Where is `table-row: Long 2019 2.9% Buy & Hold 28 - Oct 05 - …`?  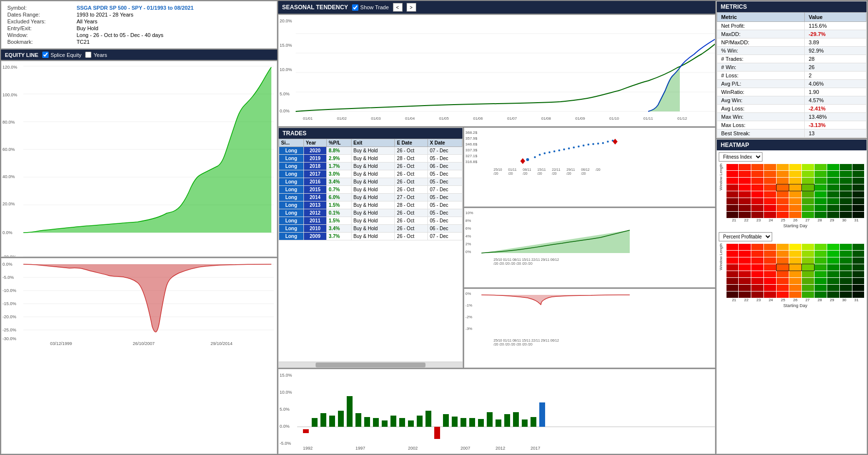 table-row: Long 2019 2.9% Buy & Hold 28 - Oct 05 - … is located at coordinates (371, 159).